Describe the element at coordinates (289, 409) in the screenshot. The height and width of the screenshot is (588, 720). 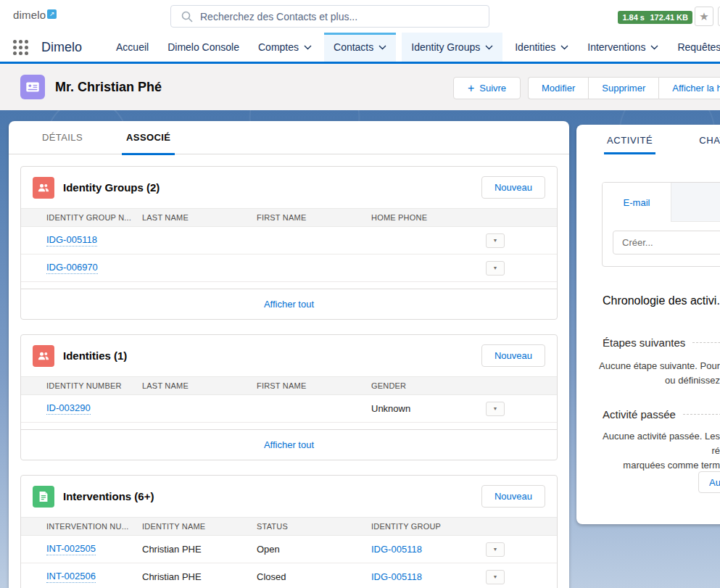
I see `table-row: ID-003290 Unknown ▼` at that location.